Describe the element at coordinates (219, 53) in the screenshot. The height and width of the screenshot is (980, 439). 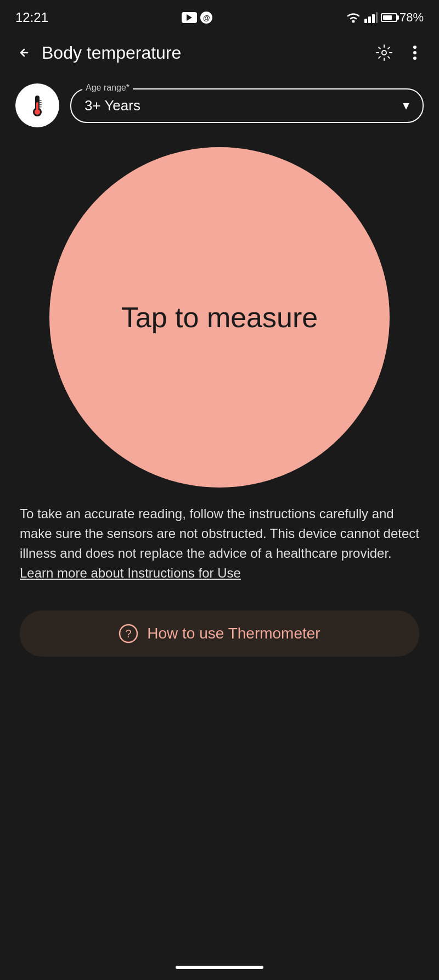
I see `app-bar: Body temperature` at that location.